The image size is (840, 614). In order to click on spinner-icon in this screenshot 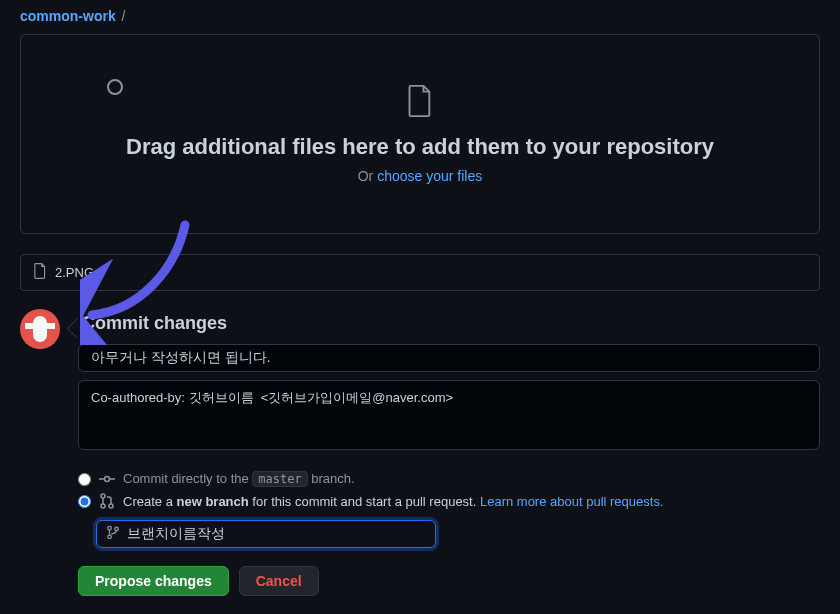, I will do `click(115, 87)`.